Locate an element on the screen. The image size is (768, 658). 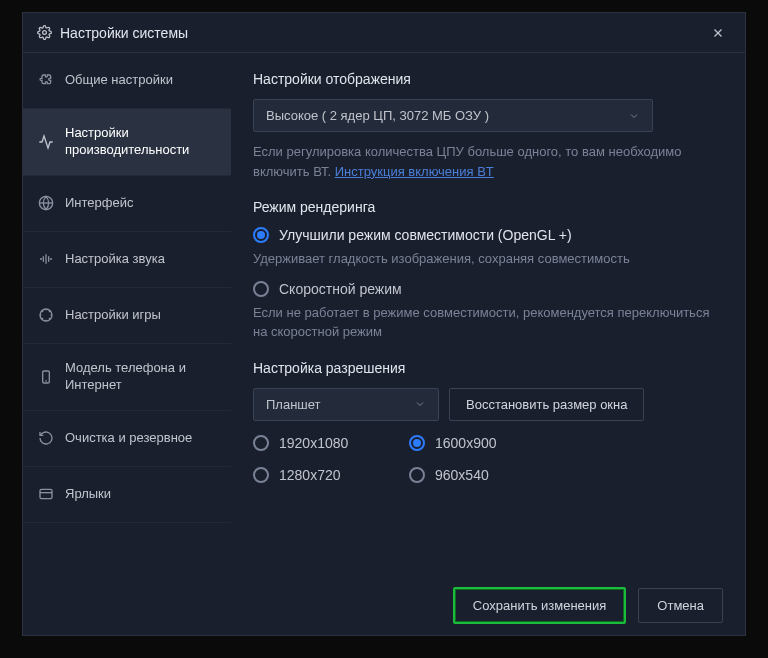
sidebar-item-performance: Настройки производительности is located at coordinates (127, 142).